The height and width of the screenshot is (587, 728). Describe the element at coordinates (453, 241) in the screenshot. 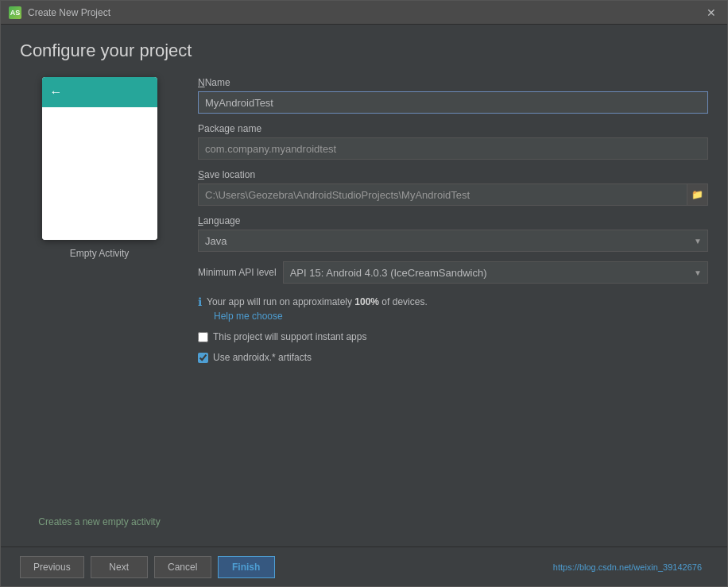

I see `language-select: Java Kotlin` at that location.